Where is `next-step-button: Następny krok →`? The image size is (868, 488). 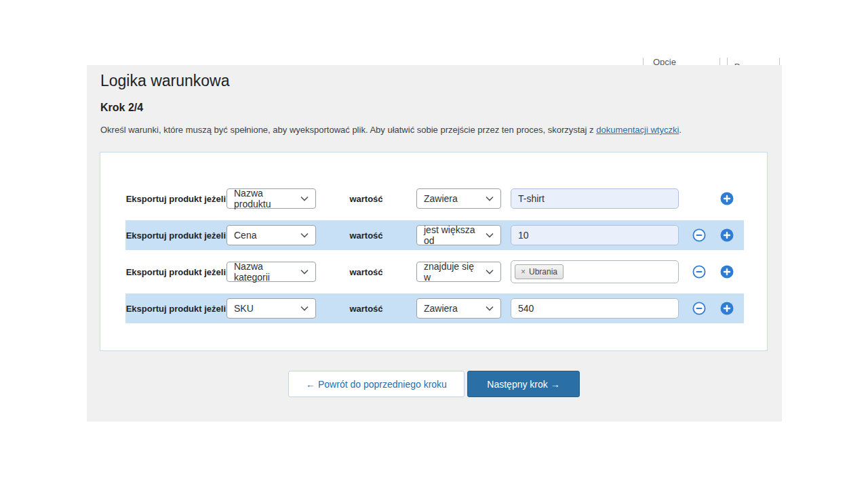
next-step-button: Następny krok → is located at coordinates (524, 384).